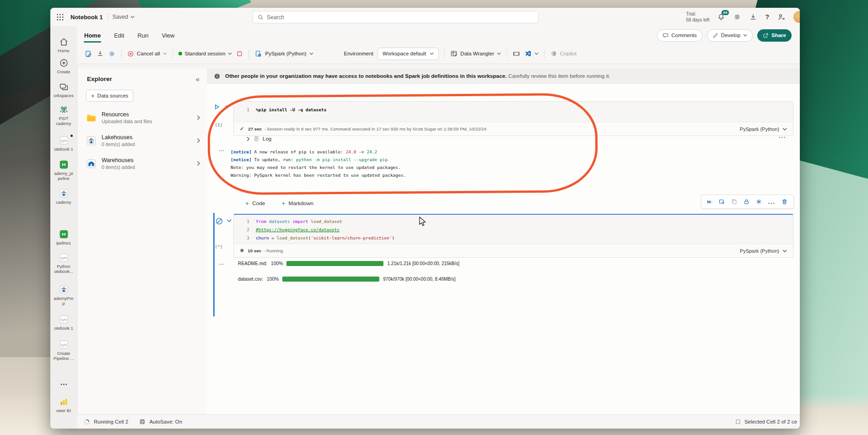 The height and width of the screenshot is (435, 868). I want to click on rail-item-people: PSIT cademy, so click(64, 115).